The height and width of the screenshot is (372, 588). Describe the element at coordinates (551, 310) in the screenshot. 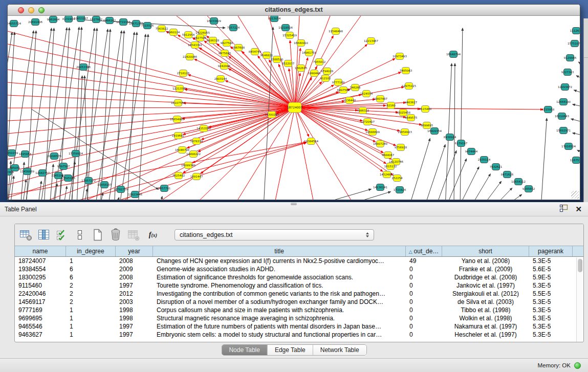

I see `table-cell: 5.3E-5` at that location.